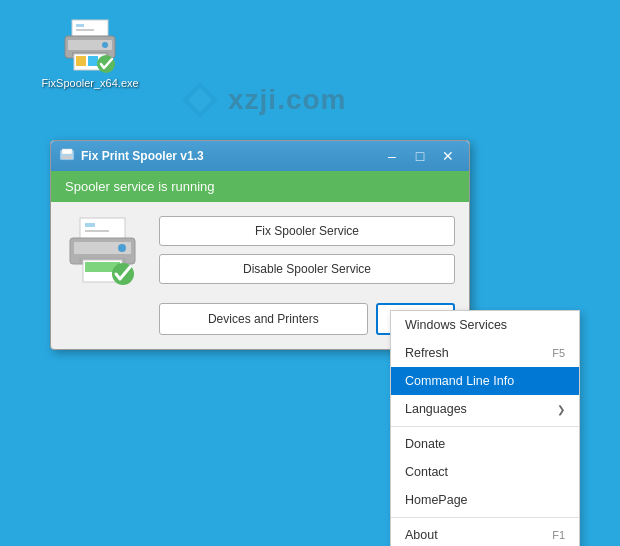 The height and width of the screenshot is (546, 620). Describe the element at coordinates (307, 231) in the screenshot. I see `fix-spooler-button: Fix Spooler Service` at that location.